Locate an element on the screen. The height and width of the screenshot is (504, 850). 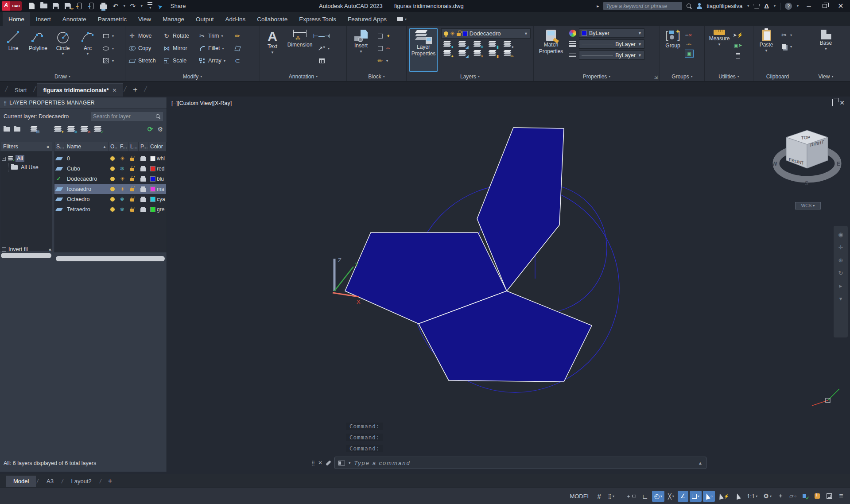
delete-layer-icon: ✕ is located at coordinates (85, 129).